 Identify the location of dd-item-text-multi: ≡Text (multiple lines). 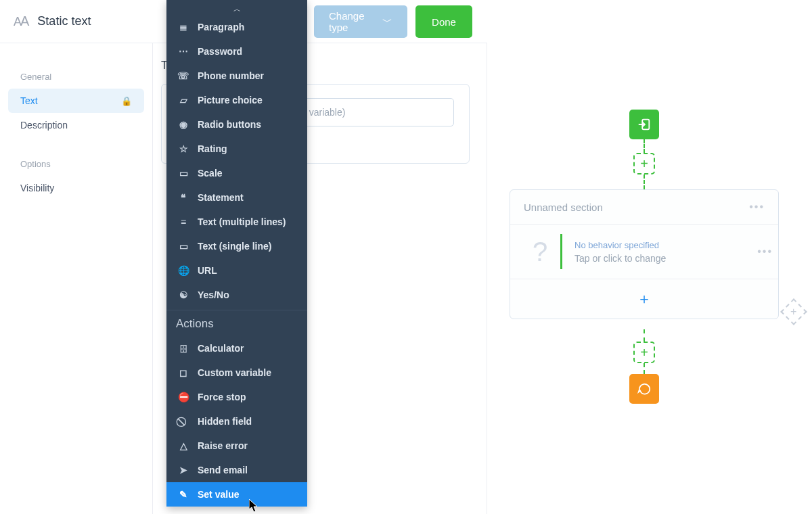
(237, 222).